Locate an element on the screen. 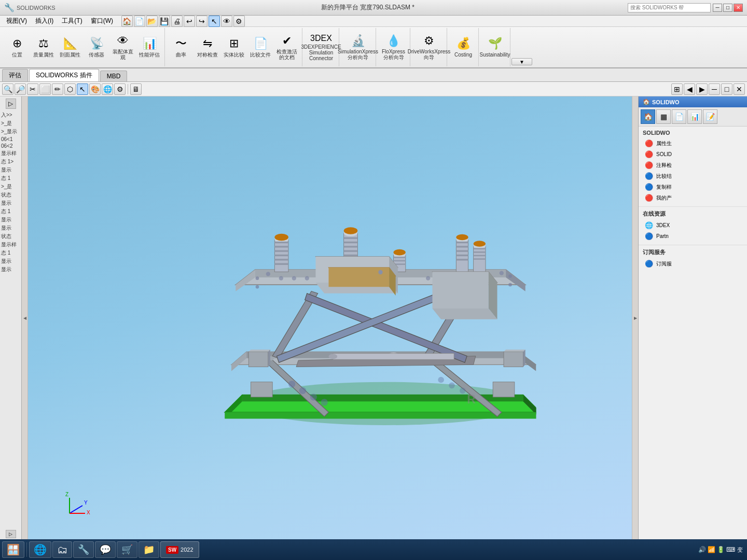 The height and width of the screenshot is (560, 747). sensor-tool: 📡 传感器 is located at coordinates (96, 47).